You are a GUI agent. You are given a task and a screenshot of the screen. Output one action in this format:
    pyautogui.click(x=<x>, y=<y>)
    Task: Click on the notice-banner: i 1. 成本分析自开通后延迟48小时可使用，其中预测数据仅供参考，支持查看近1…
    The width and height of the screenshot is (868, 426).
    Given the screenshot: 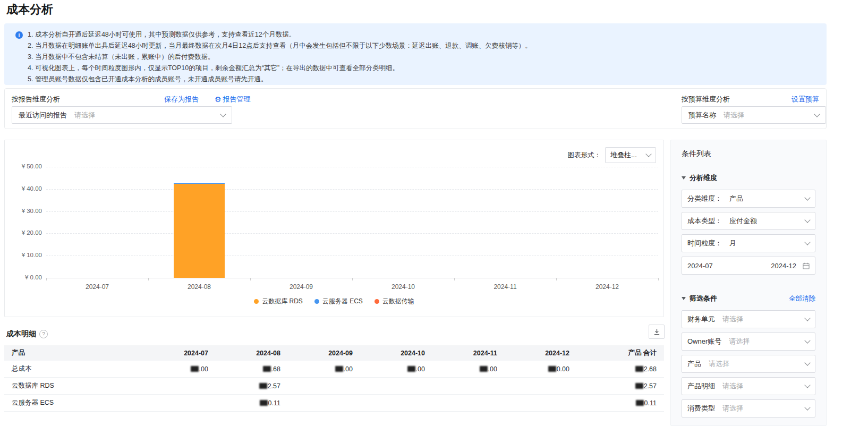 What is the action you would take?
    pyautogui.click(x=415, y=54)
    